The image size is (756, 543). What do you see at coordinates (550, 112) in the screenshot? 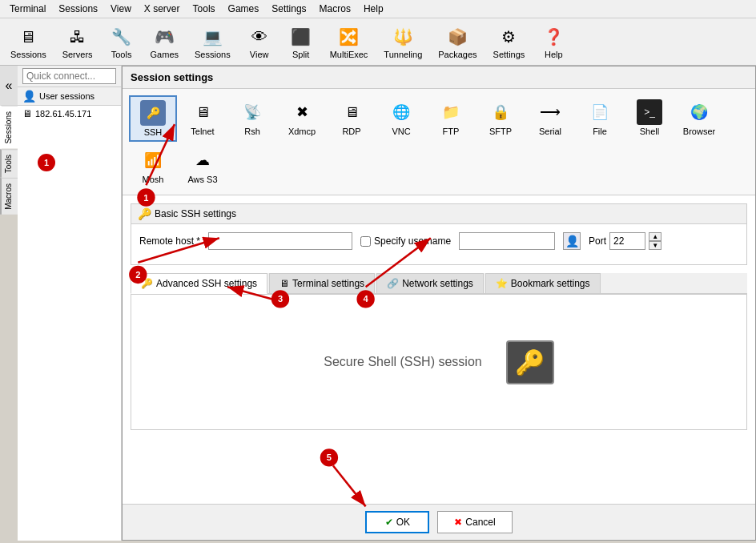
I see `serial-icon: ⟶` at bounding box center [550, 112].